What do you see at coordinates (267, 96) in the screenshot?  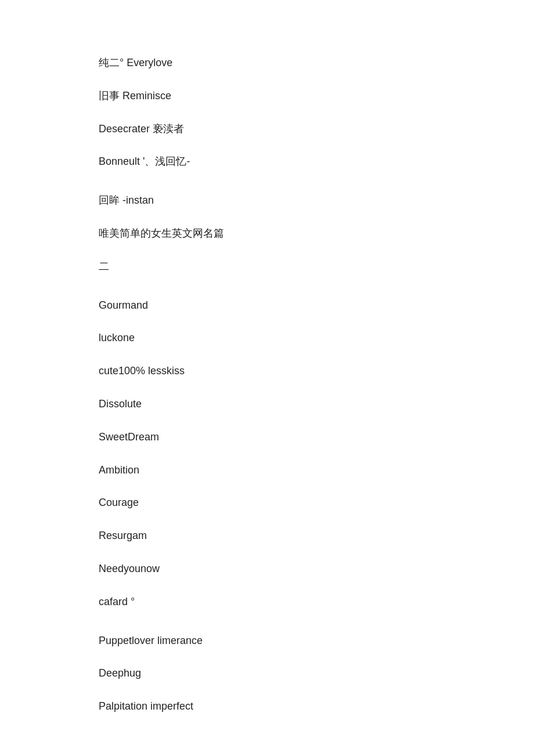 I see `list-item-2: 旧事 Reminisce` at bounding box center [267, 96].